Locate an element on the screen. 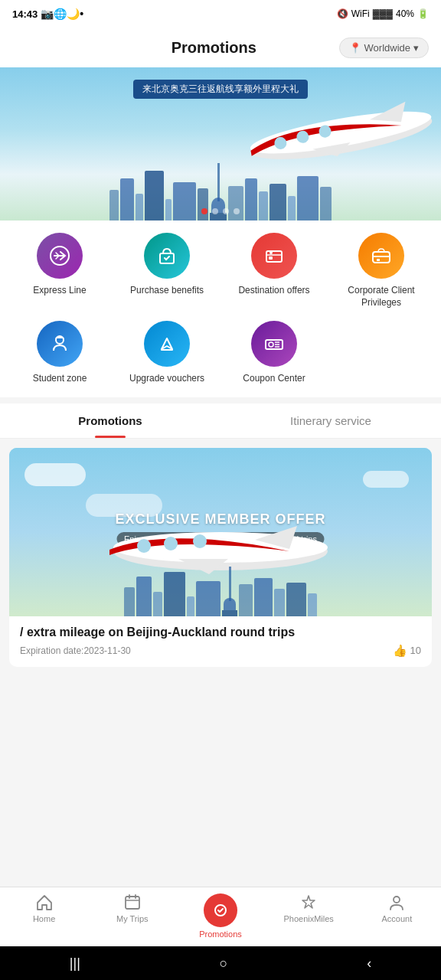 This screenshot has height=980, width=441. my-trips-icon is located at coordinates (132, 903).